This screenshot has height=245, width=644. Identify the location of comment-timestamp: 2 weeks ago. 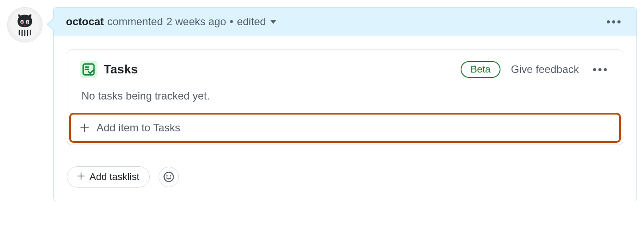
(197, 22).